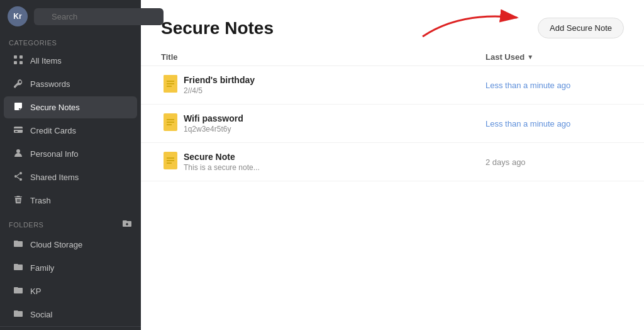  I want to click on trash-icon, so click(18, 200).